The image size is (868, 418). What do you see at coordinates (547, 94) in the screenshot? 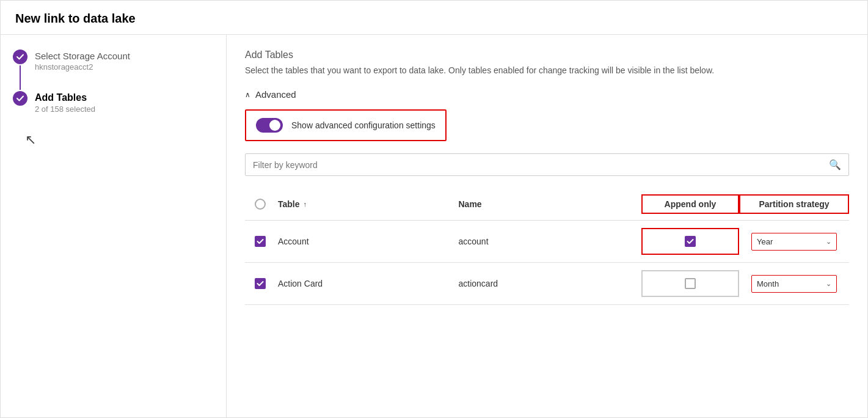
I see `advanced-header: ∧ Advanced` at bounding box center [547, 94].